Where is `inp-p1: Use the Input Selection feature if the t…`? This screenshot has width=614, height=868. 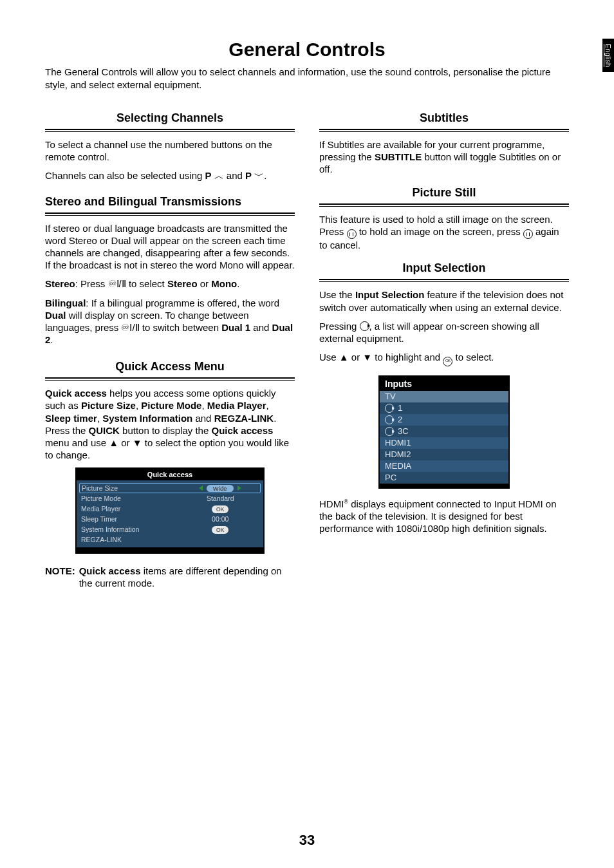 inp-p1: Use the Input Selection feature if the t… is located at coordinates (444, 301).